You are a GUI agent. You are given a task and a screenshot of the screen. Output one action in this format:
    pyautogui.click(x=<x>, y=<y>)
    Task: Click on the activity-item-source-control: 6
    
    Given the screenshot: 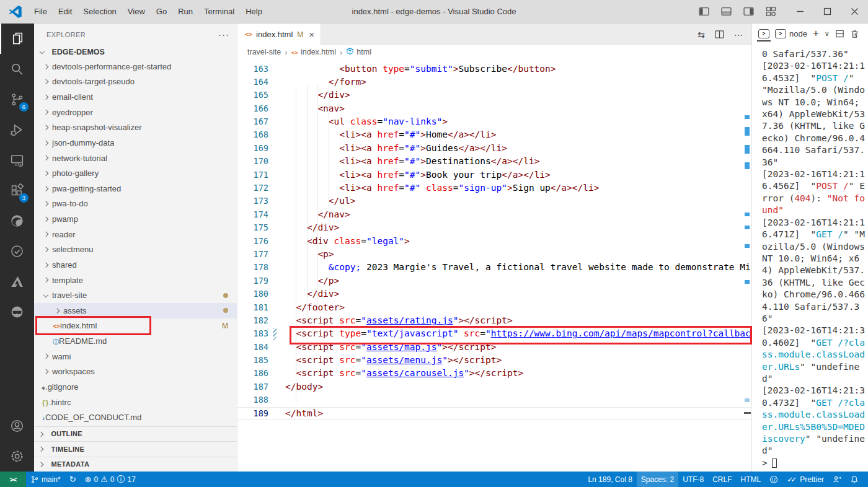 What is the action you would take?
    pyautogui.click(x=17, y=99)
    